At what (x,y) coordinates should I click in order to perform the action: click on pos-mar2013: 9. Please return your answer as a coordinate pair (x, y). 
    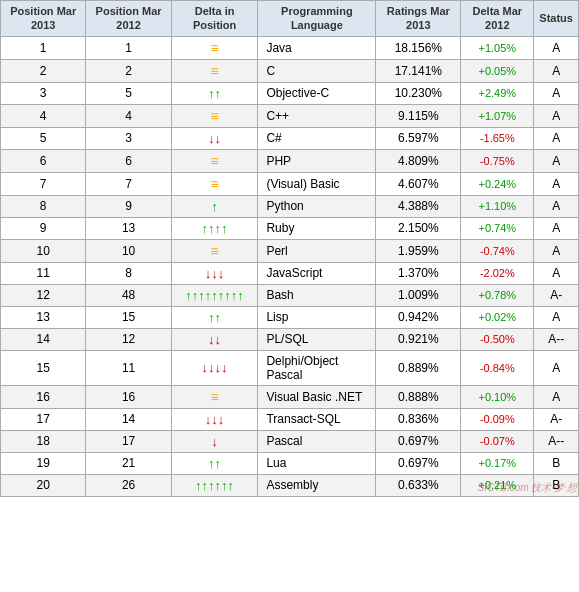
    Looking at the image, I should click on (44, 228).